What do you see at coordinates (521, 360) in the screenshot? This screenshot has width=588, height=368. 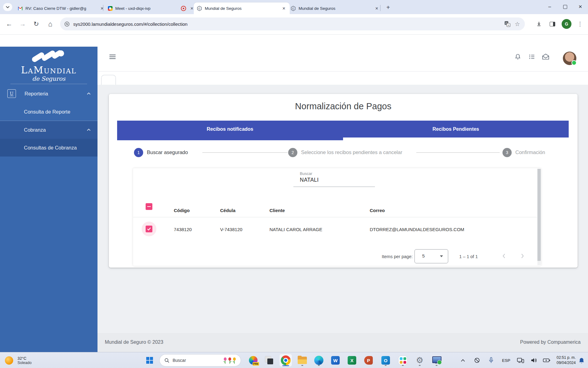 I see `tray-cast-icon` at bounding box center [521, 360].